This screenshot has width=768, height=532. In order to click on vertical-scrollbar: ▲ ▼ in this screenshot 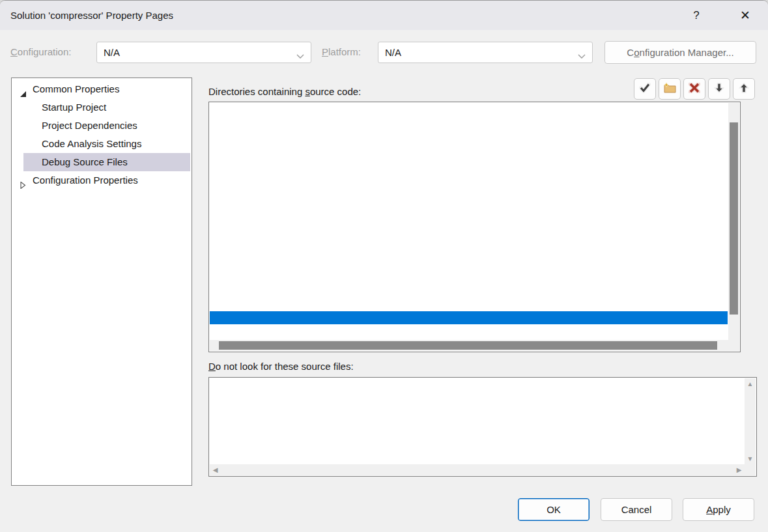, I will do `click(750, 421)`.